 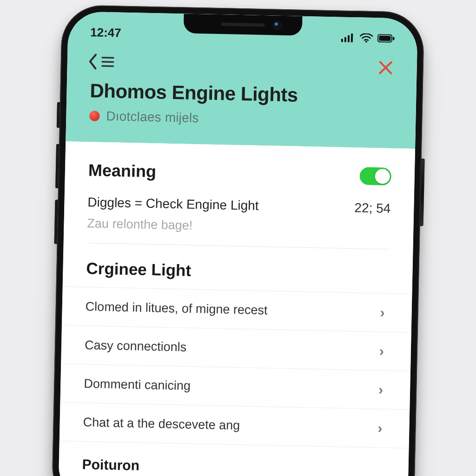 What do you see at coordinates (93, 61) in the screenshot?
I see `chevron-left-icon` at bounding box center [93, 61].